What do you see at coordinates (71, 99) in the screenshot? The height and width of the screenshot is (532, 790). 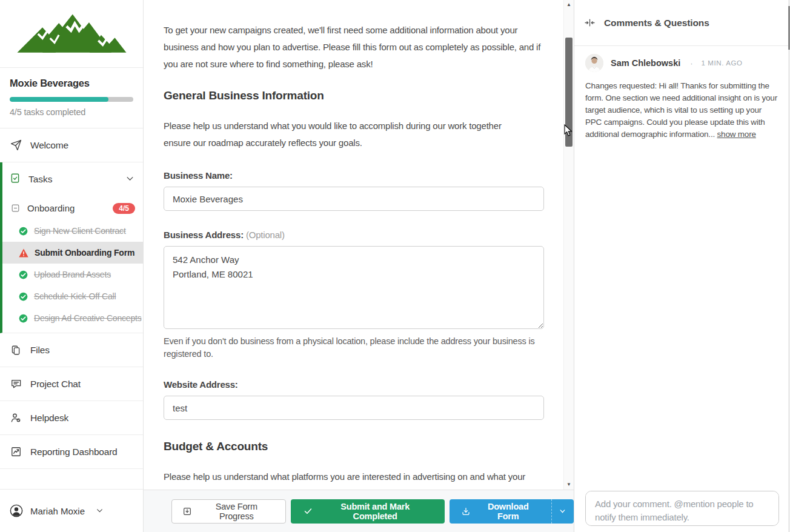 I see `tasks-progress-bar` at bounding box center [71, 99].